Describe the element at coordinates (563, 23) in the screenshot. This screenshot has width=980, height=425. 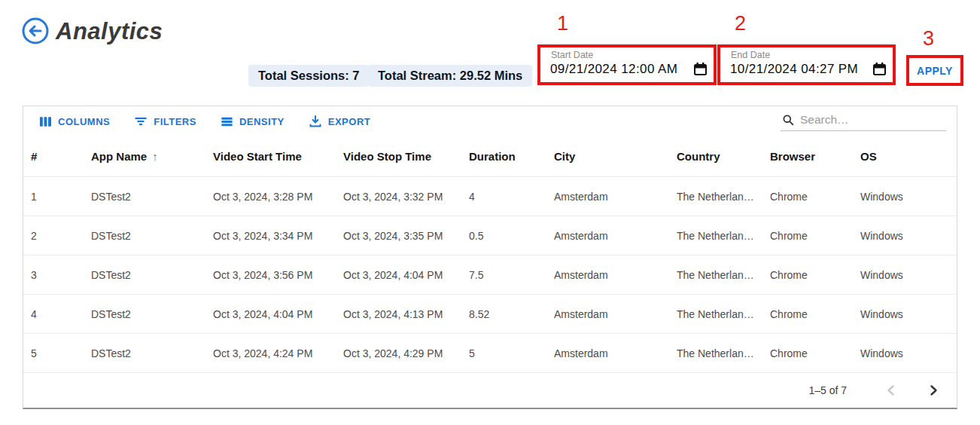
I see `annotation-number-1: 1` at that location.